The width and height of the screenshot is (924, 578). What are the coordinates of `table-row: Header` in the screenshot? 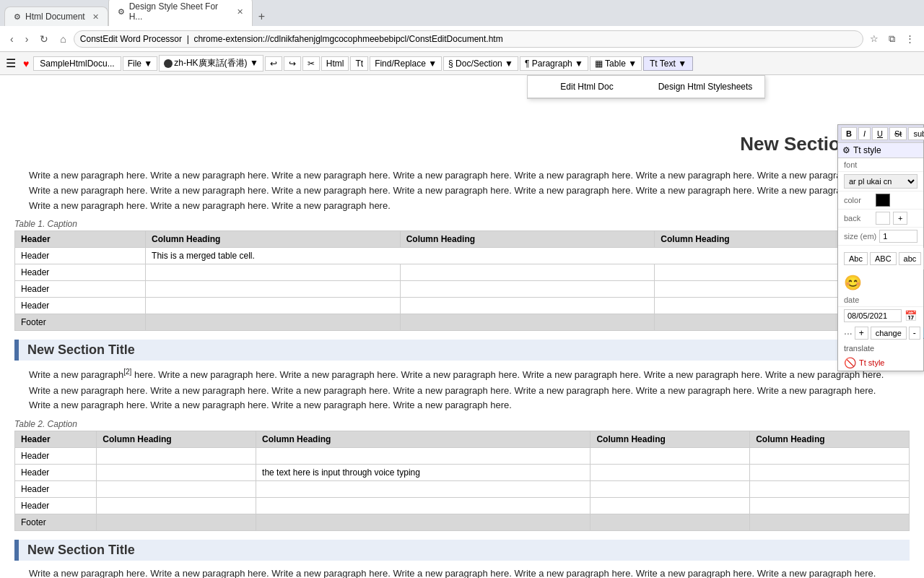 It's located at (462, 490).